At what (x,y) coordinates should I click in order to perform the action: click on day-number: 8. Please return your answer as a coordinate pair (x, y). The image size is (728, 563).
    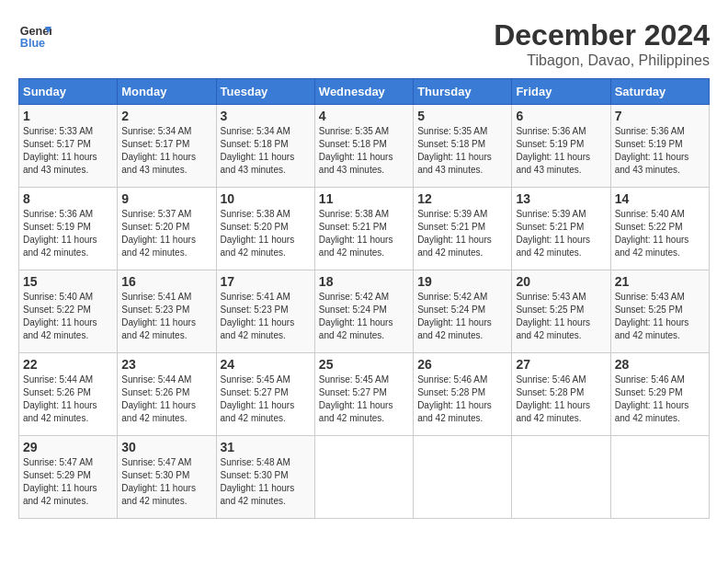
    Looking at the image, I should click on (68, 199).